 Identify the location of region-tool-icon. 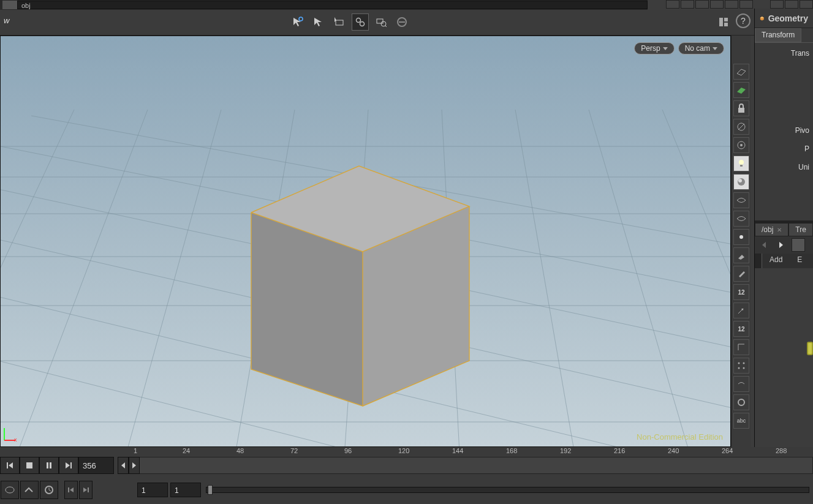
(339, 22).